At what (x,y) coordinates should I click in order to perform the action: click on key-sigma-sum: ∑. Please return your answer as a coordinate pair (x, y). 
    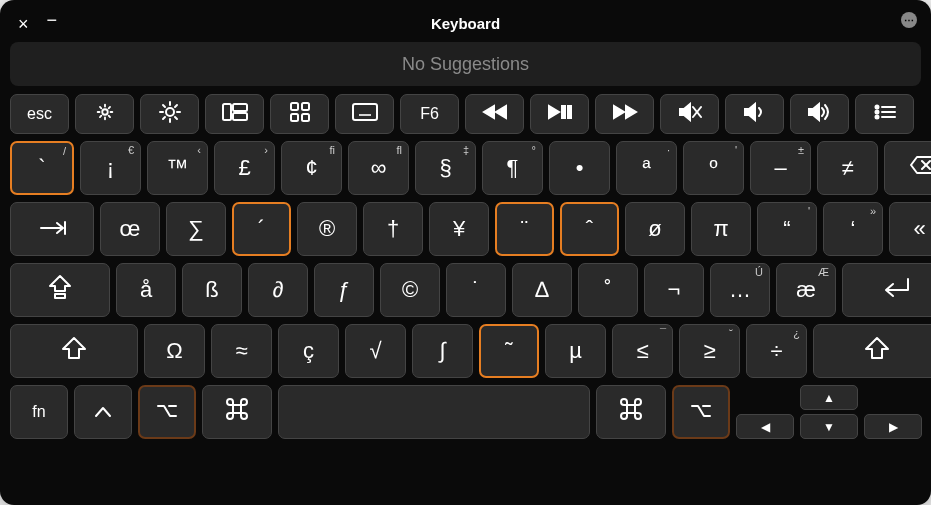
    Looking at the image, I should click on (196, 229).